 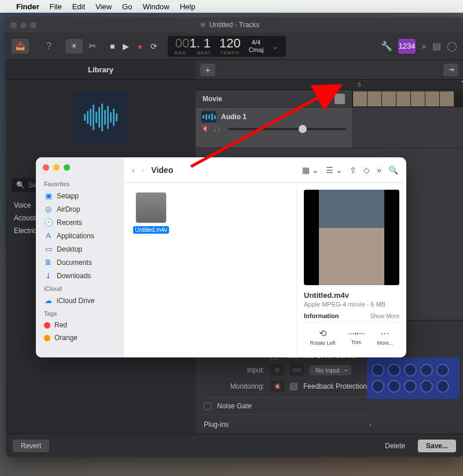 I want to click on trim-button: ⟞⟝Trim, so click(x=357, y=337).